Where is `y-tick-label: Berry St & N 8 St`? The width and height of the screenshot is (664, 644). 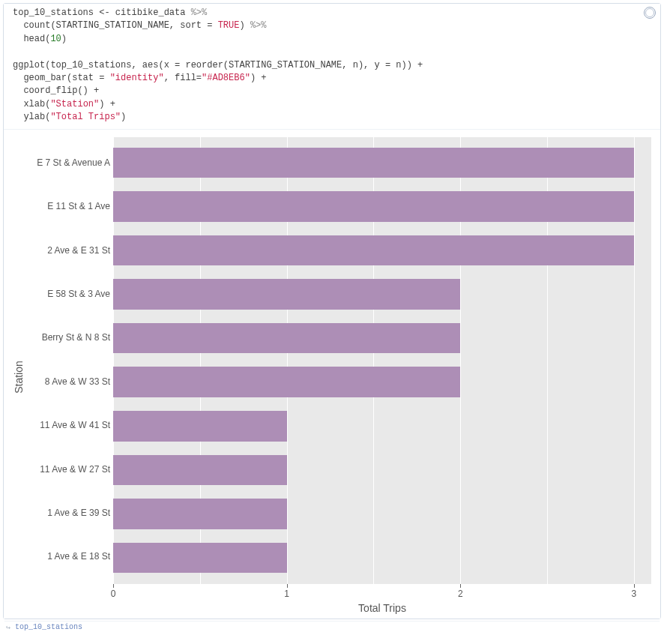
y-tick-label: Berry St & N 8 St is located at coordinates (76, 337).